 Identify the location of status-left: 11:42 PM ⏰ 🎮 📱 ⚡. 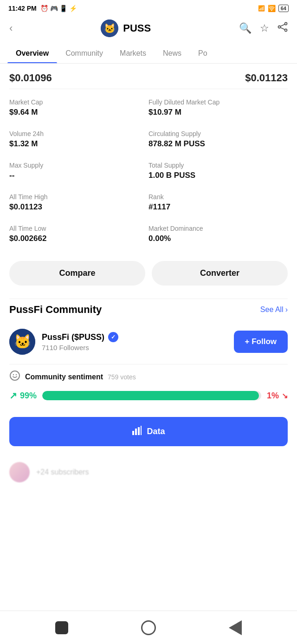
(43, 8).